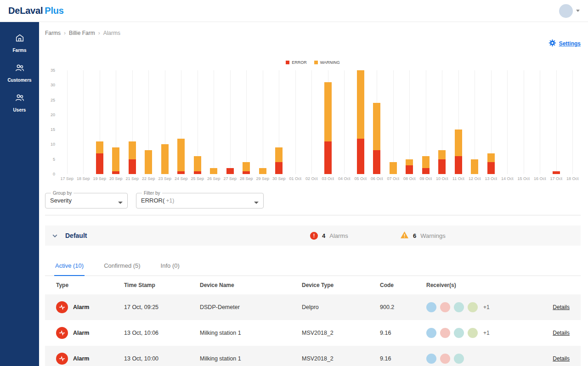 The width and height of the screenshot is (588, 366). I want to click on filter-by-value: ERROR(, so click(153, 200).